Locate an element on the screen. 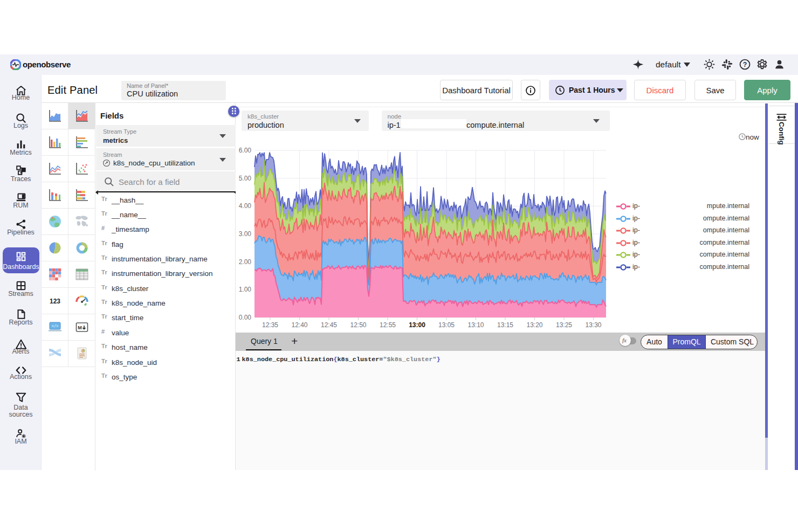  svg-text: M is located at coordinates (80, 328).